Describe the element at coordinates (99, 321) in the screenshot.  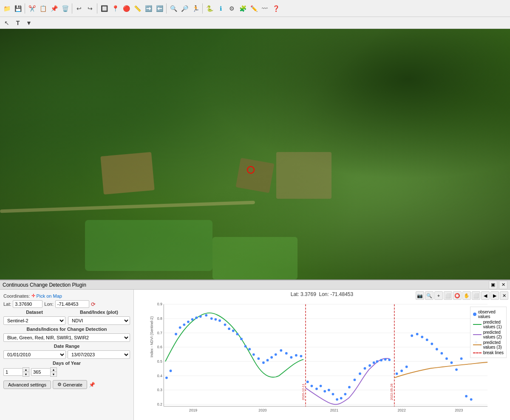
I see `band-index-select: NDVI` at that location.